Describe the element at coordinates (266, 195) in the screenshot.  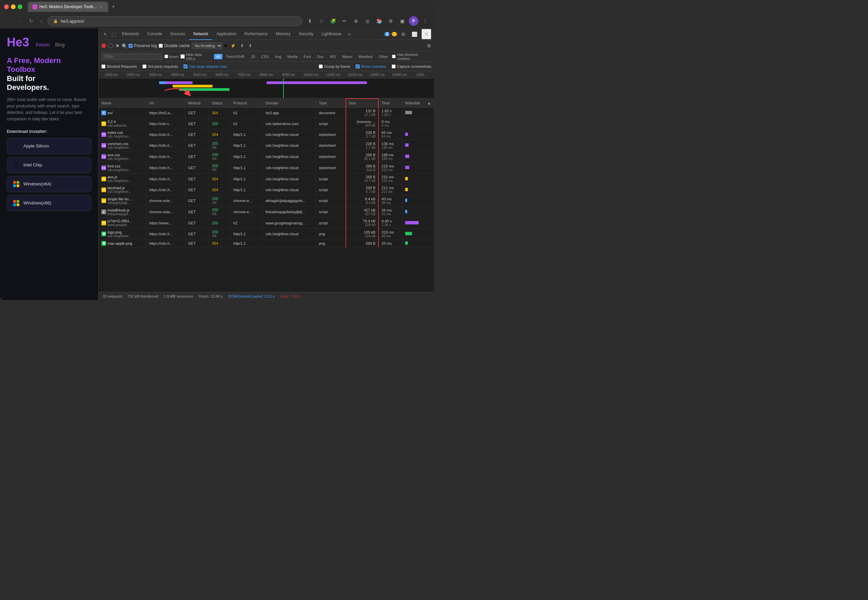
I see `network-table-container: Name Url Method Status Protocol Domain T…` at that location.